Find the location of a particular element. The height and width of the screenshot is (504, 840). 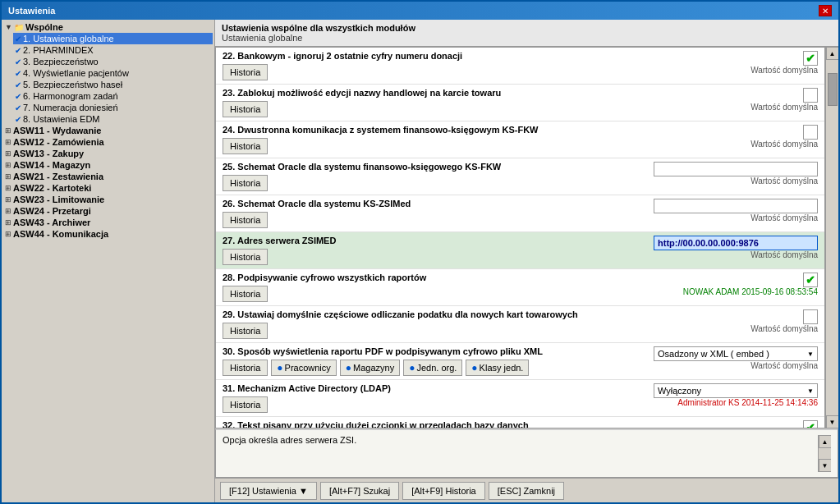

setting-left-32: 32. Tekst pisany przy użyciu dużej czcio… is located at coordinates (430, 424).